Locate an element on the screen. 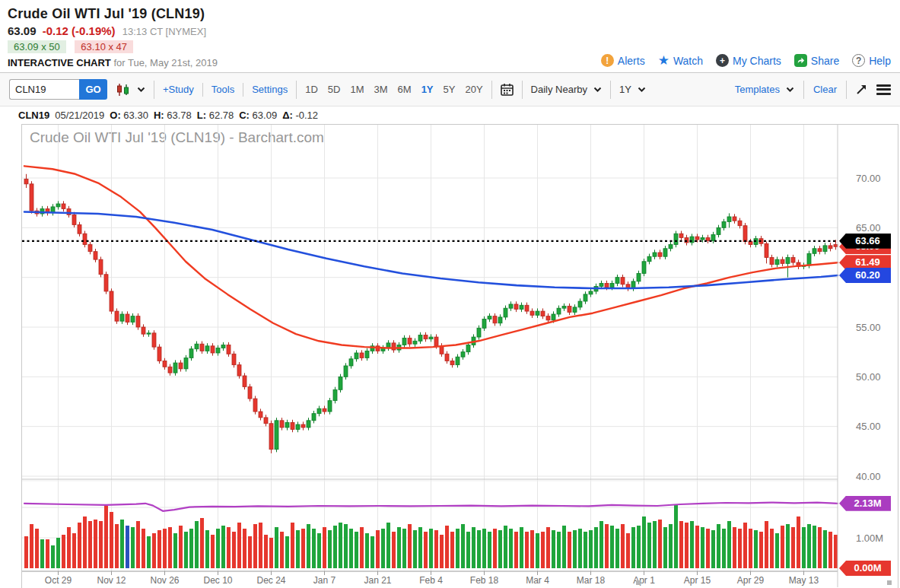 The height and width of the screenshot is (588, 900). svg-text: Jan 7 is located at coordinates (325, 580).